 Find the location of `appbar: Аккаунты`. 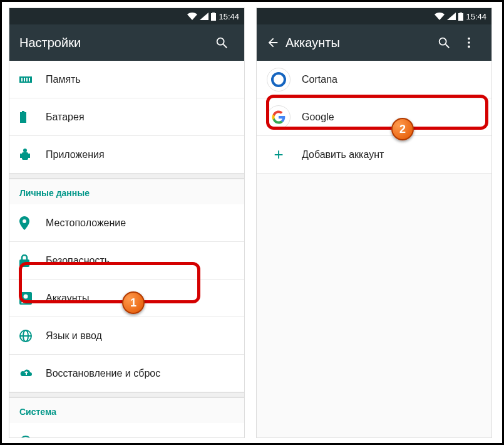

appbar: Аккаунты is located at coordinates (374, 43).